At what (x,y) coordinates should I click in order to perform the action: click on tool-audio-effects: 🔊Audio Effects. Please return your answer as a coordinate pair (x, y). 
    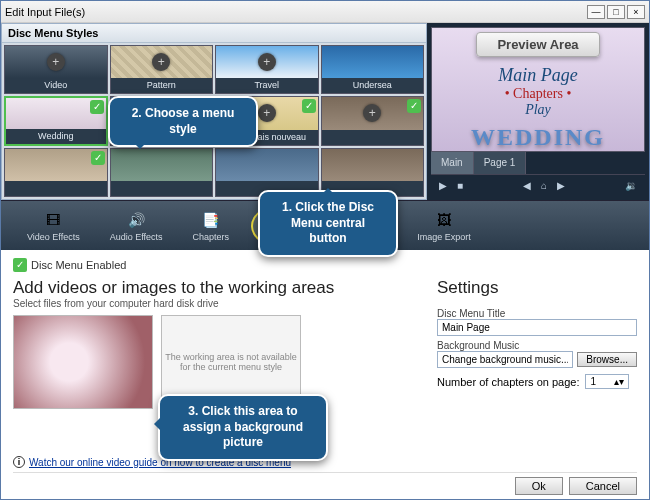
    Looking at the image, I should click on (136, 226).